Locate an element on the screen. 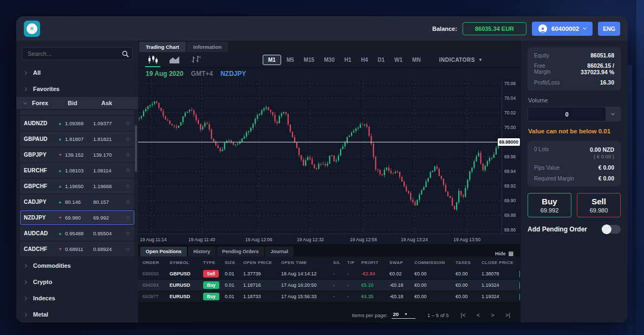 The width and height of the screenshot is (644, 335). column-header-symbol: SYMBOL is located at coordinates (186, 262).